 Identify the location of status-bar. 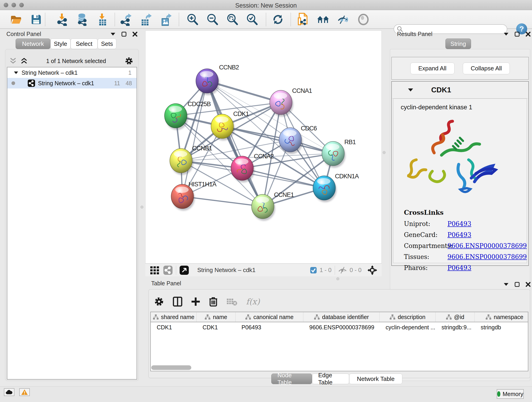
(266, 394).